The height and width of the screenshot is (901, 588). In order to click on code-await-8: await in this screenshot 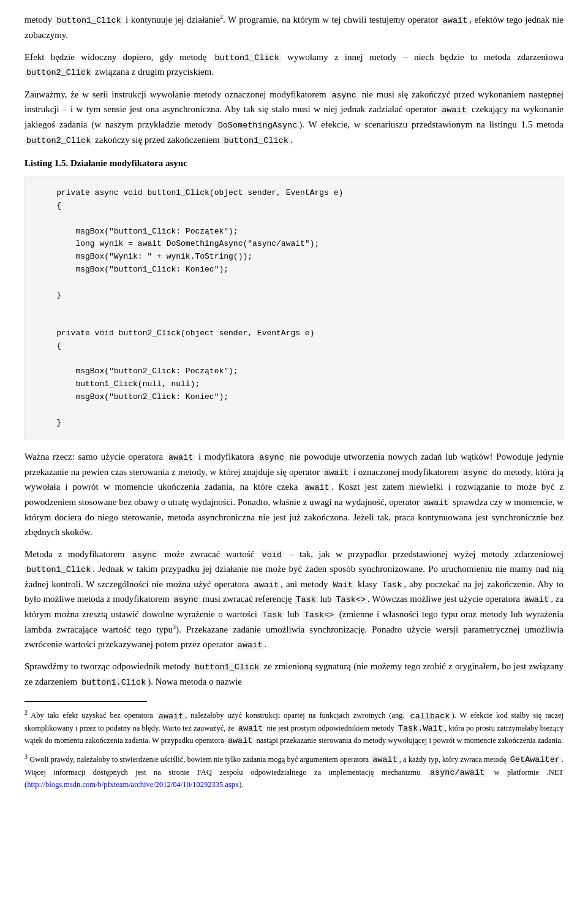, I will do `click(537, 599)`.